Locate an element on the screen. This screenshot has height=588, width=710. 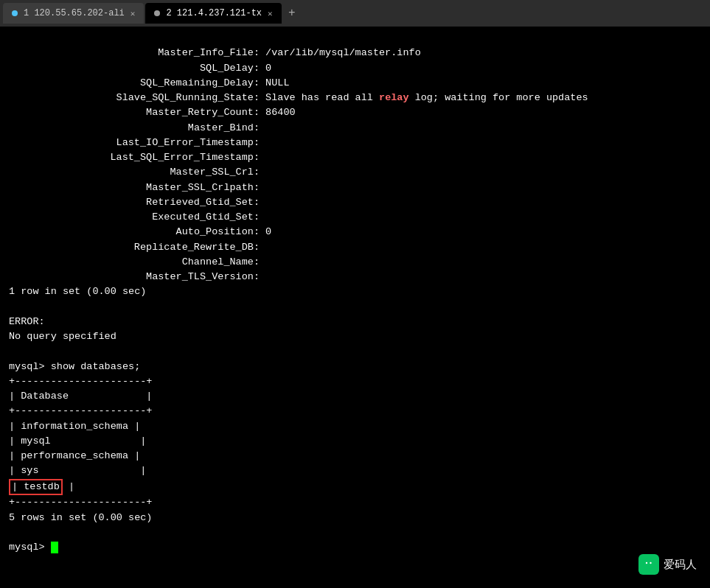
table-row: | sys | is located at coordinates (355, 471).